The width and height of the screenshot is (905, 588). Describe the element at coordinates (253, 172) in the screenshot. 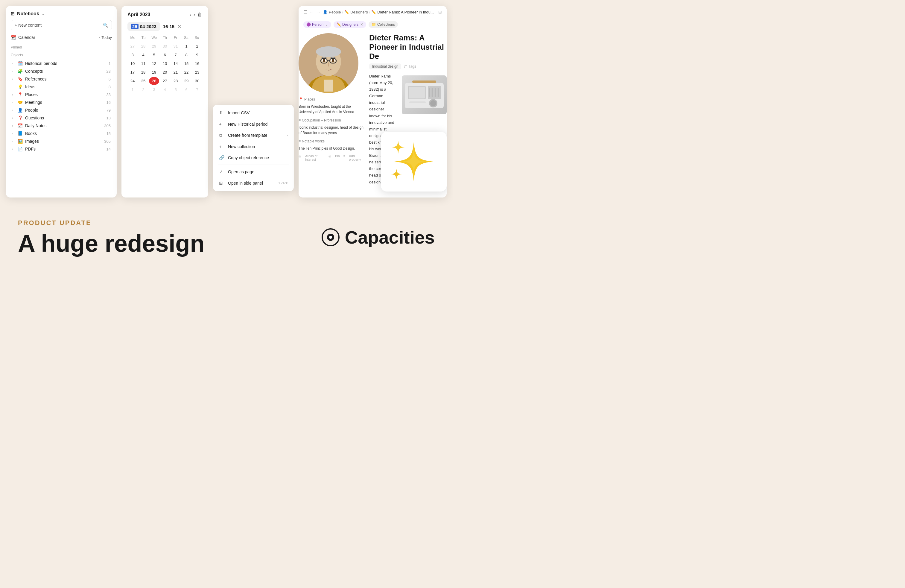

I see `context-menu-item-open-as-page: ↗ Open as page` at that location.